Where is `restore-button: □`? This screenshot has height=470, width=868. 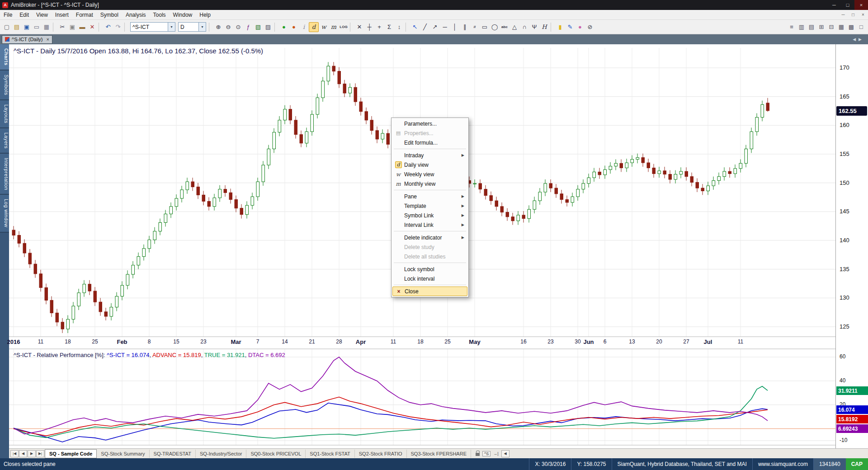 restore-button: □ is located at coordinates (848, 5).